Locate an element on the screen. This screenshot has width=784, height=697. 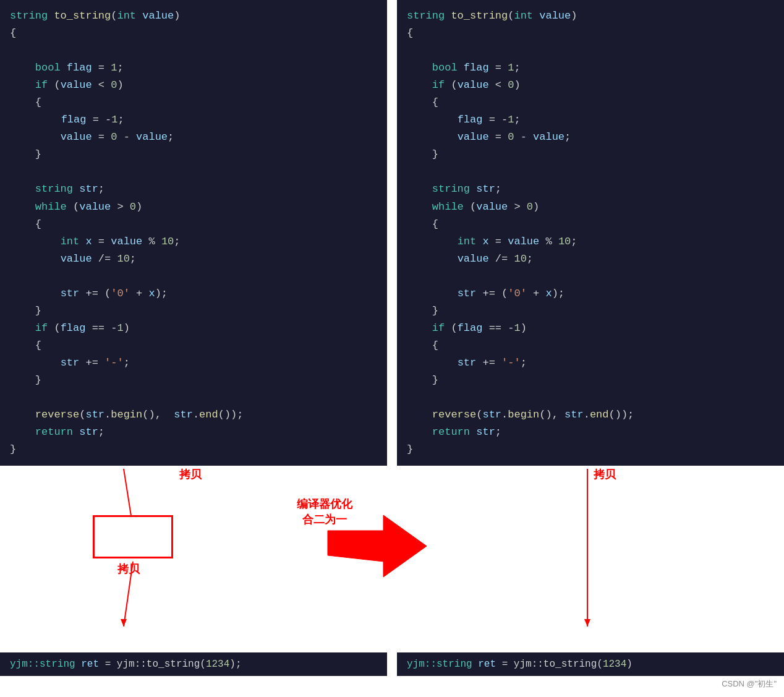
bottom-code-right: yjm::string ret = yjm::to_string(1234) is located at coordinates (590, 664).